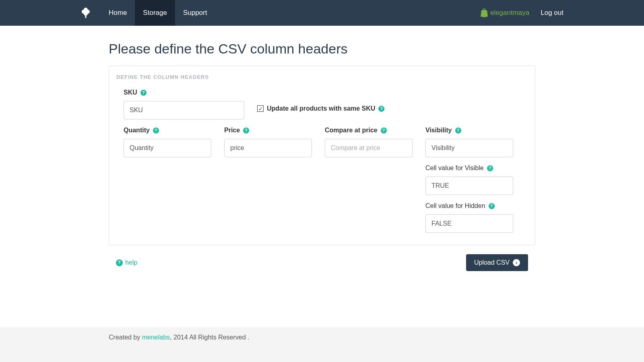 This screenshot has width=644, height=362. What do you see at coordinates (167, 142) in the screenshot?
I see `field-quantity: Quantity ?` at bounding box center [167, 142].